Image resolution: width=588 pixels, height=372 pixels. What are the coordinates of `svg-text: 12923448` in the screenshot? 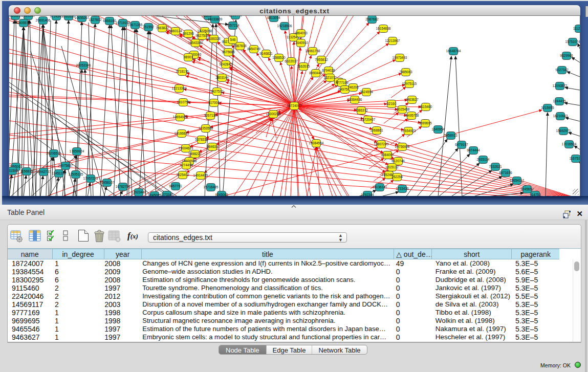 It's located at (139, 192).